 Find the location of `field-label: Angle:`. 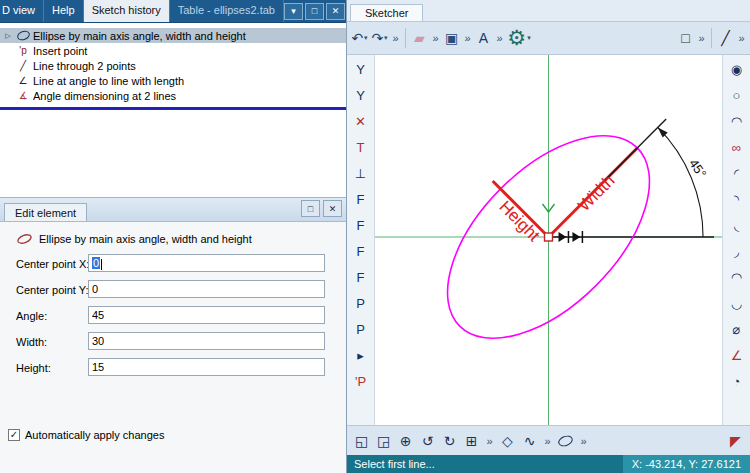

field-label: Angle: is located at coordinates (32, 316).